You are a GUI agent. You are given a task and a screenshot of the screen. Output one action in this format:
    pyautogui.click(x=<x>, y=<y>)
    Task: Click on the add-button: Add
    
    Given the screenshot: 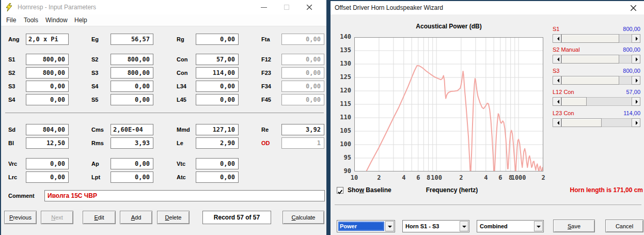 What is the action you would take?
    pyautogui.click(x=136, y=217)
    